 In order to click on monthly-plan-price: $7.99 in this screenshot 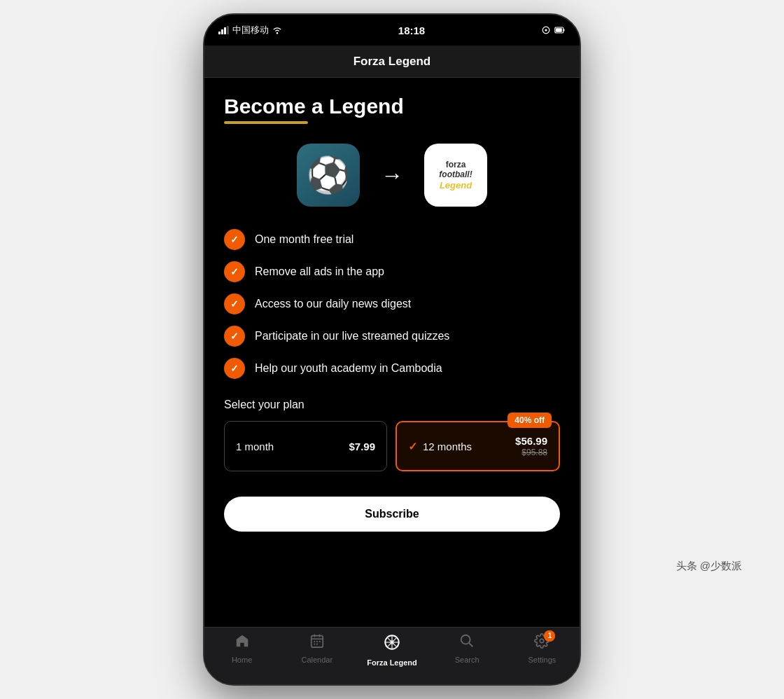, I will do `click(362, 447)`.